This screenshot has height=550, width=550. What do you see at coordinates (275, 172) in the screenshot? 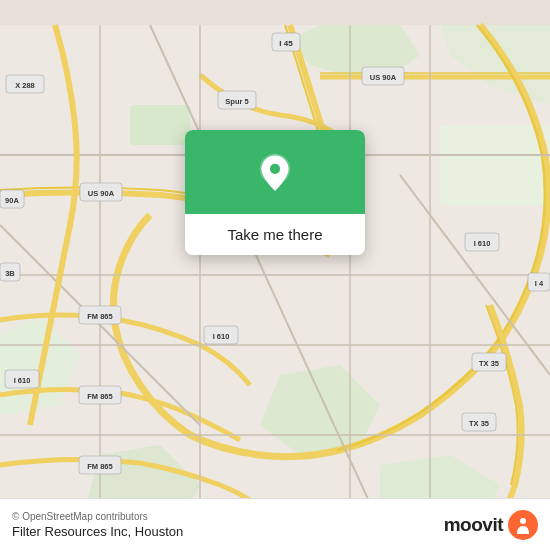
I see `popup-green-header` at bounding box center [275, 172].